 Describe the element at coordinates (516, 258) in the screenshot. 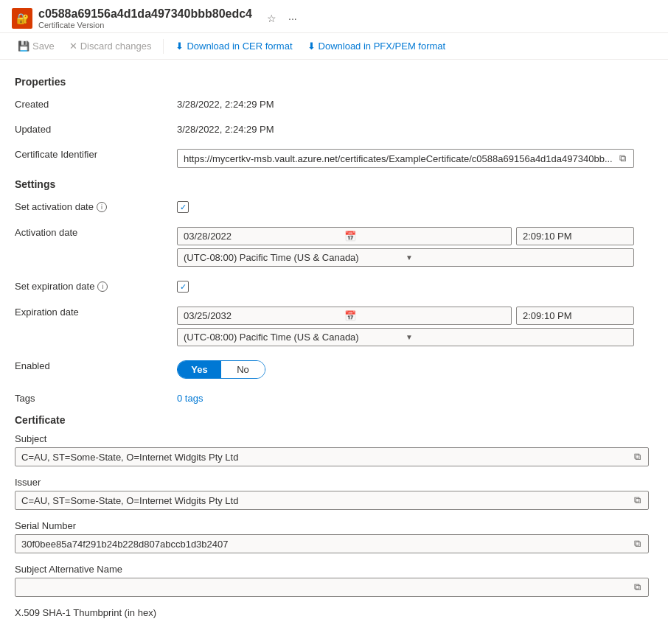

I see `activation-timezone-chevron-icon: ▼` at that location.